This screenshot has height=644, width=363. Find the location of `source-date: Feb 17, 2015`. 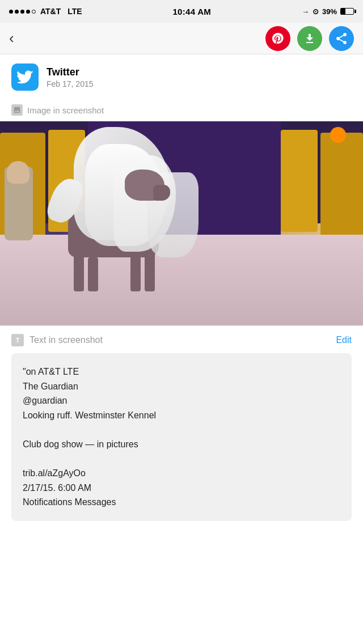

source-date: Feb 17, 2015 is located at coordinates (70, 84).